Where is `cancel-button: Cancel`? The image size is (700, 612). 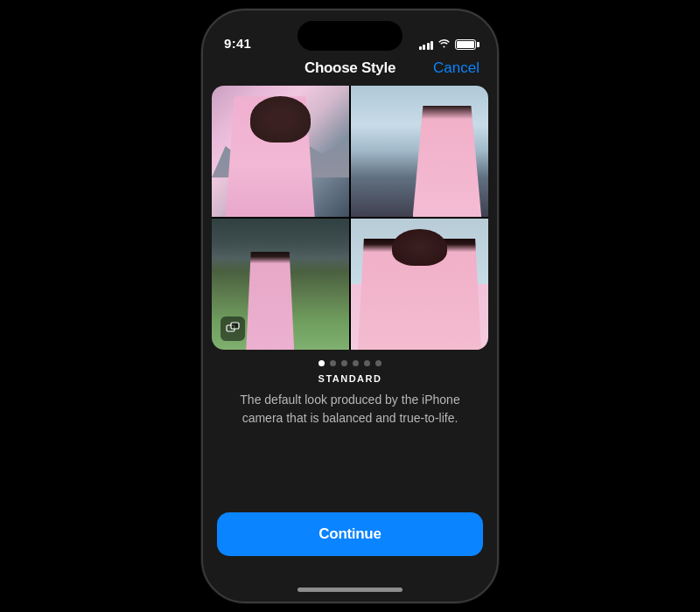 cancel-button: Cancel is located at coordinates (457, 68).